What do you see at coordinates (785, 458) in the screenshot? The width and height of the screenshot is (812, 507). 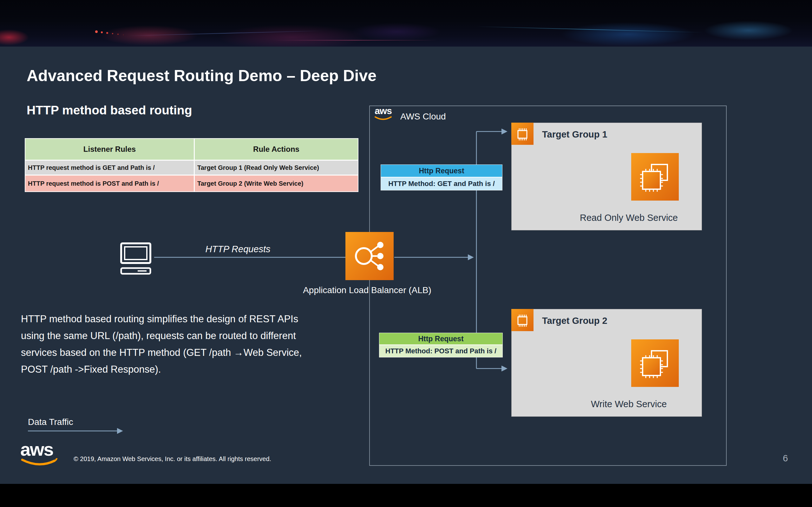 I see `page-number: 6` at bounding box center [785, 458].